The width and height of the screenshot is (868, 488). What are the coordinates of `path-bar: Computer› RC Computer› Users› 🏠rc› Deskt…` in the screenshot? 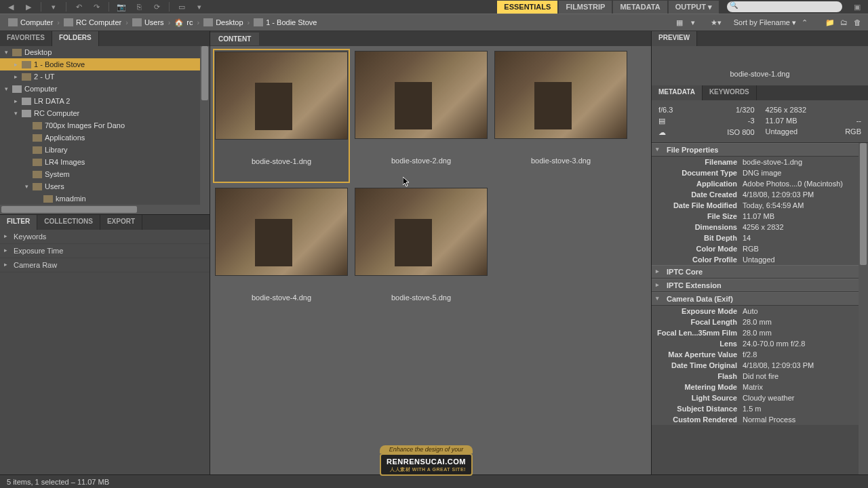 It's located at (434, 22).